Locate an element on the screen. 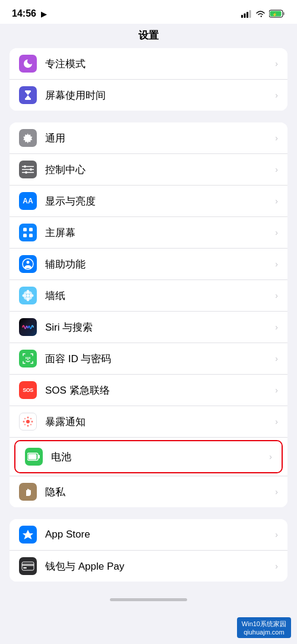 This screenshot has width=297, height=644. settings-row-privacy: 隐私 › is located at coordinates (148, 492).